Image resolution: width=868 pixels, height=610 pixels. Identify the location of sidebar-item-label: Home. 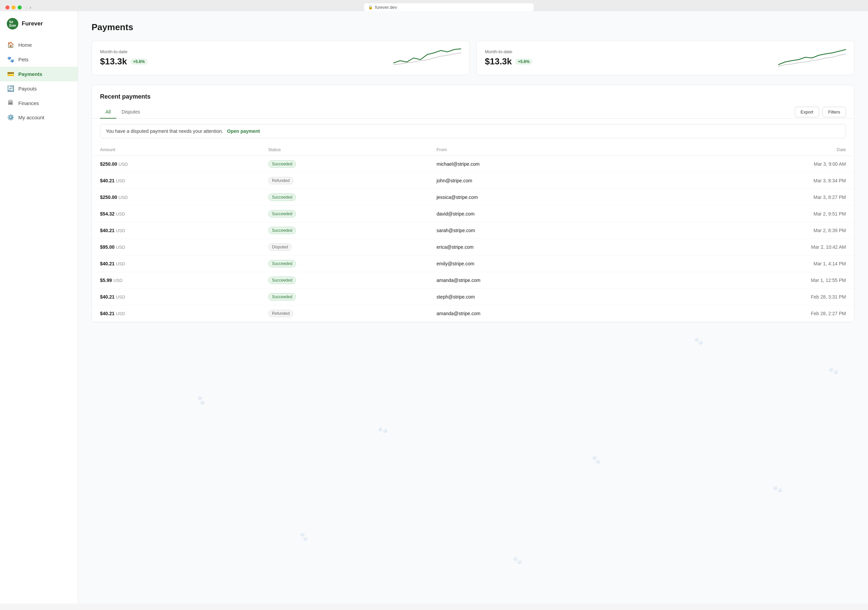
(25, 45).